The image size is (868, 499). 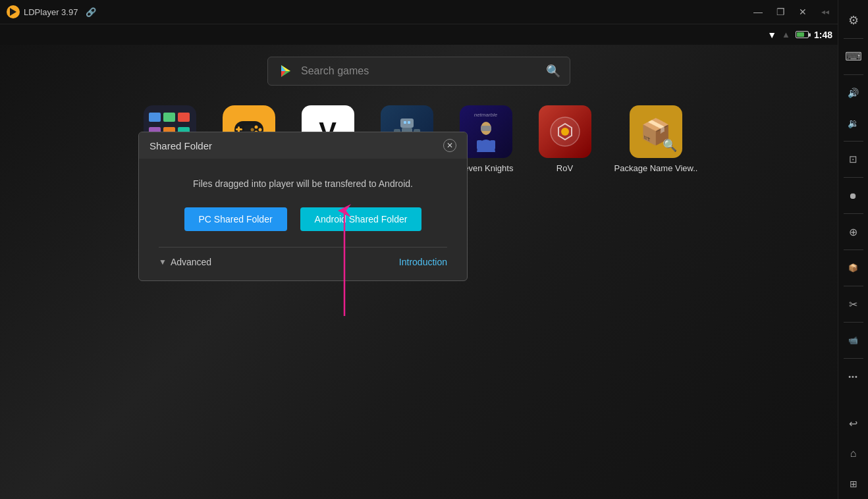 What do you see at coordinates (91, 12) in the screenshot?
I see `link-icon: 🔗` at bounding box center [91, 12].